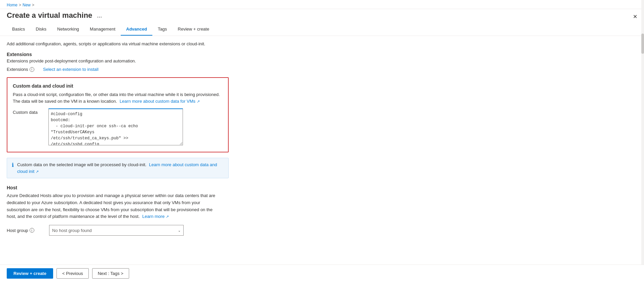  Describe the element at coordinates (635, 17) in the screenshot. I see `close-button: ✕` at that location.